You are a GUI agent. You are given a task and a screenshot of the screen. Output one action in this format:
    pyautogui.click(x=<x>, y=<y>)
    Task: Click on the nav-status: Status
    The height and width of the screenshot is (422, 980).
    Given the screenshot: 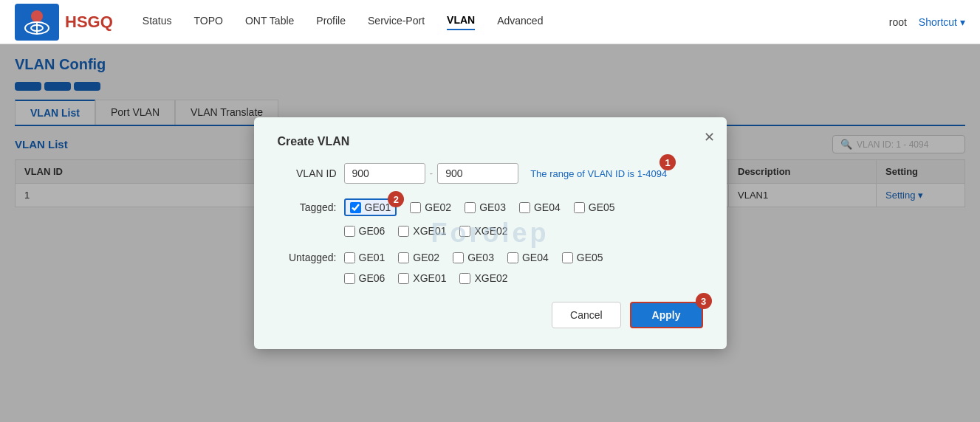 What is the action you would take?
    pyautogui.click(x=157, y=22)
    